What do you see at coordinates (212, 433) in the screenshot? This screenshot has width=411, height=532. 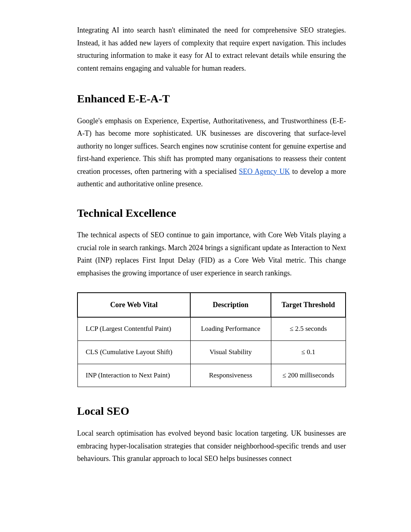 I see `local-seo-section: Local SEO Local search optimisation has …` at bounding box center [212, 433].